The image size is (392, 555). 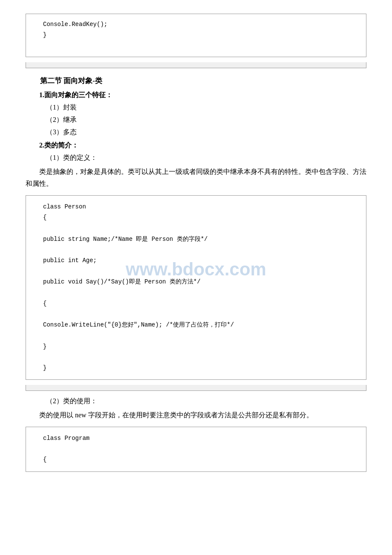 What do you see at coordinates (200, 261) in the screenshot?
I see `code-line: public int Age;` at bounding box center [200, 261].